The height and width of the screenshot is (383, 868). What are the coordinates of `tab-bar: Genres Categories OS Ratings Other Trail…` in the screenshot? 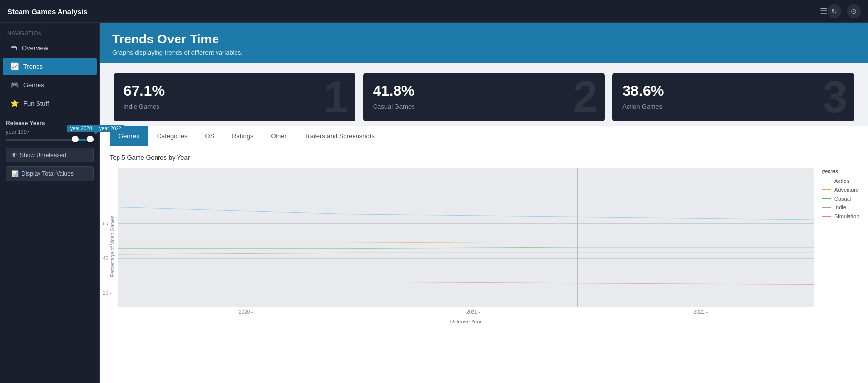 It's located at (484, 137).